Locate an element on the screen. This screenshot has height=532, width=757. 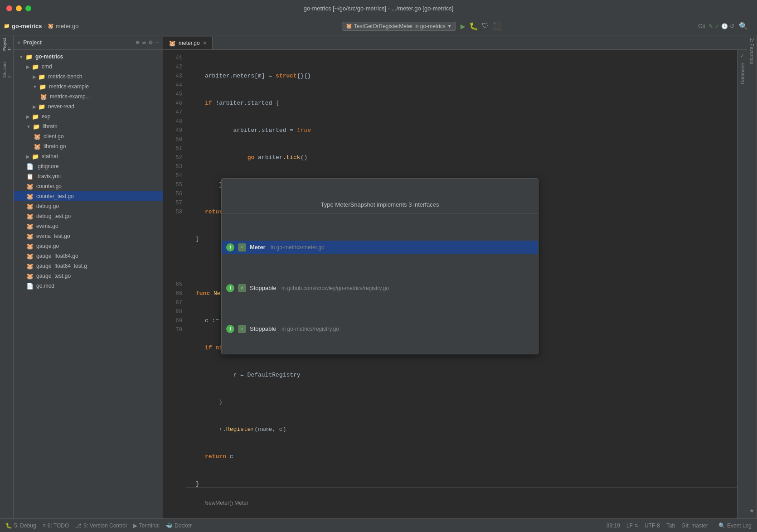
status-docker: 🐳 Docker is located at coordinates (179, 526).